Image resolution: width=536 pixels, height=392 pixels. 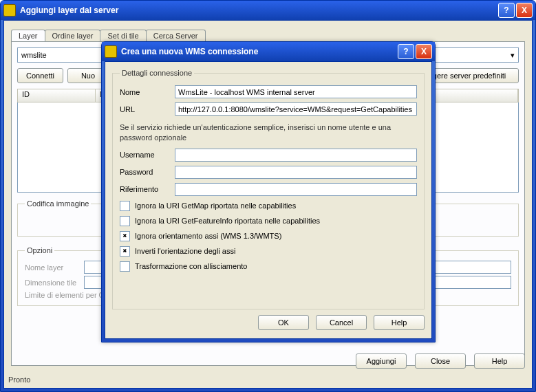 What do you see at coordinates (283, 323) in the screenshot?
I see `ok-button: OK` at bounding box center [283, 323].